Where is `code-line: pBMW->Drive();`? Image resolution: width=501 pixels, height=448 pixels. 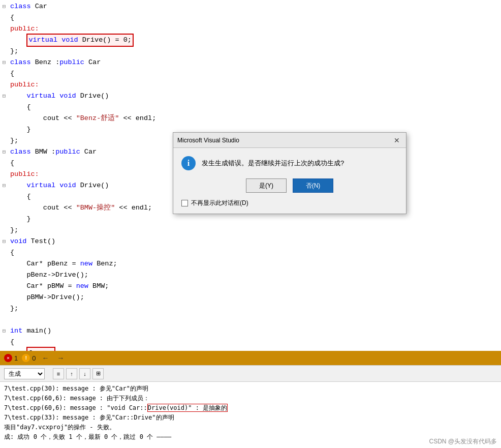 code-line: pBMW->Drive(); is located at coordinates (251, 297).